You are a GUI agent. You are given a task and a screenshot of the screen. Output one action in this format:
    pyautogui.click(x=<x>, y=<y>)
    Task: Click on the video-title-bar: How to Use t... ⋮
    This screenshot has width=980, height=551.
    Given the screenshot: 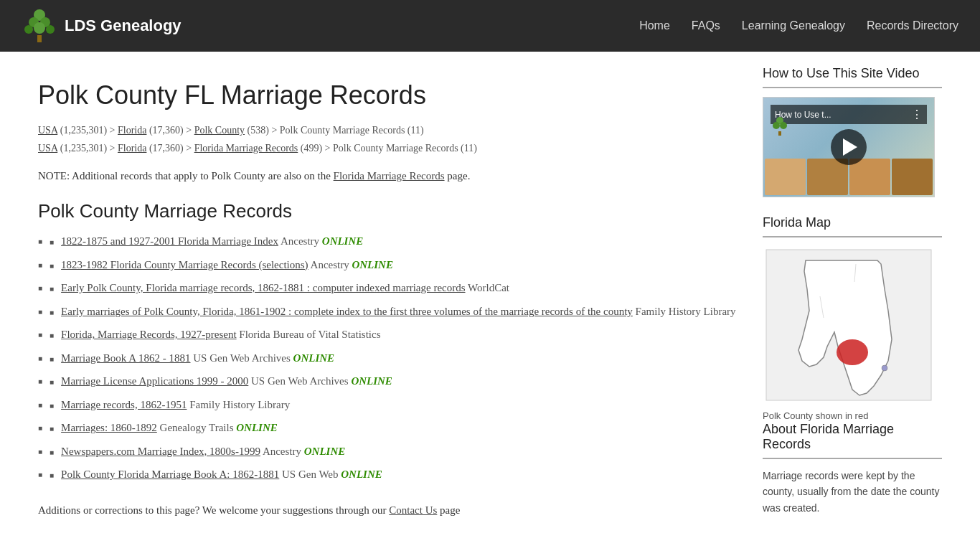 What is the action you would take?
    pyautogui.click(x=849, y=115)
    